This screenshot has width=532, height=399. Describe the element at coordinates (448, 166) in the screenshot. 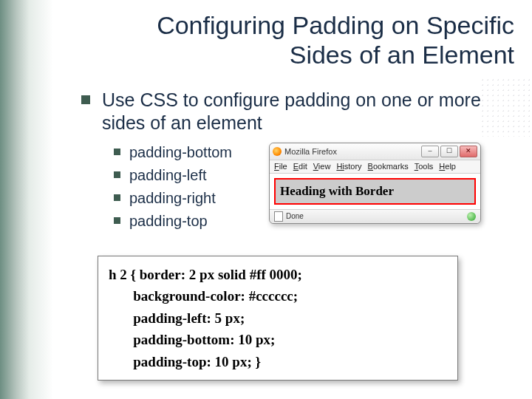

I see `menu-help: Help` at that location.